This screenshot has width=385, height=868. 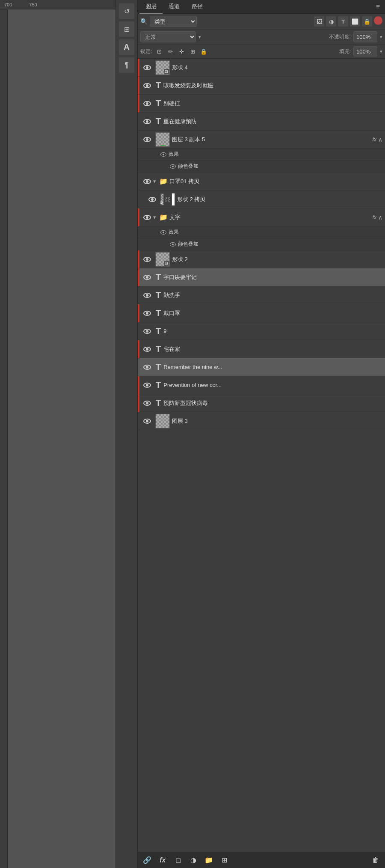 I want to click on layer-row: 图层 3 副本 5 fx ∧, so click(x=261, y=140).